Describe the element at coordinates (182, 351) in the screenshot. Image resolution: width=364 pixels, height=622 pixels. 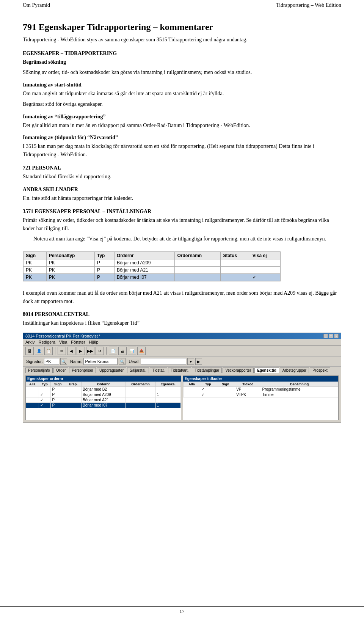
I see `screenshot-toolbar: 🗄 👤 📋 ✏ ◀ ▶ ▶▶ ↺ 📄 🖨 📊 📥` at that location.